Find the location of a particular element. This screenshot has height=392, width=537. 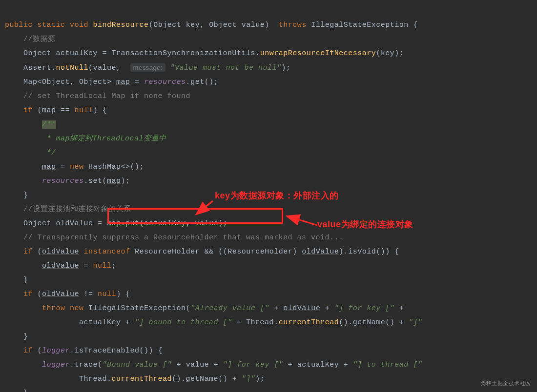

l14-m2: currentThread is located at coordinates (142, 379).